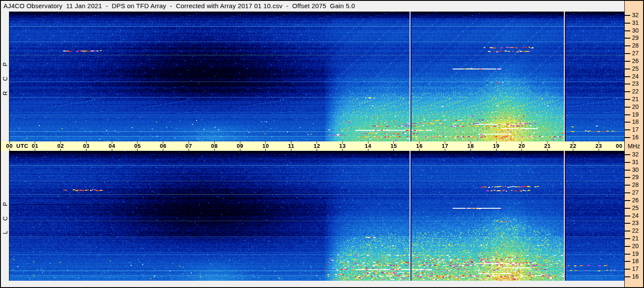  I want to click on time-tick-label: 18, so click(470, 146).